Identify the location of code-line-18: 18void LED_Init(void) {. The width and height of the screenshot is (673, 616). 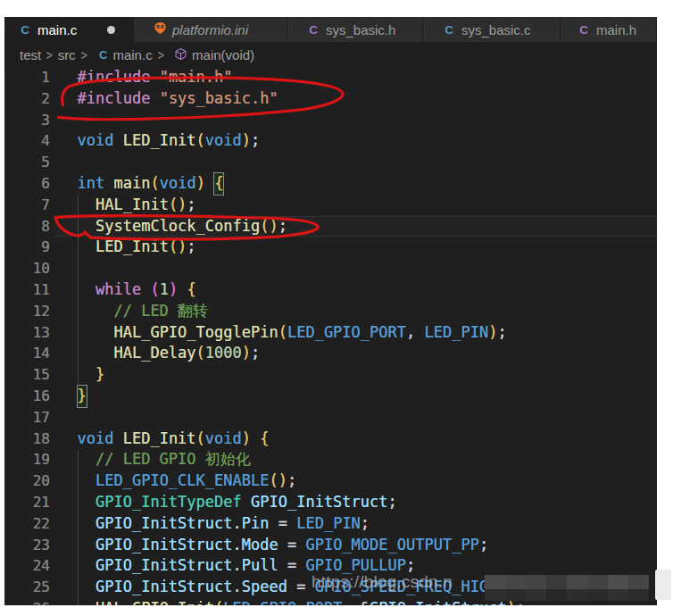
(330, 439).